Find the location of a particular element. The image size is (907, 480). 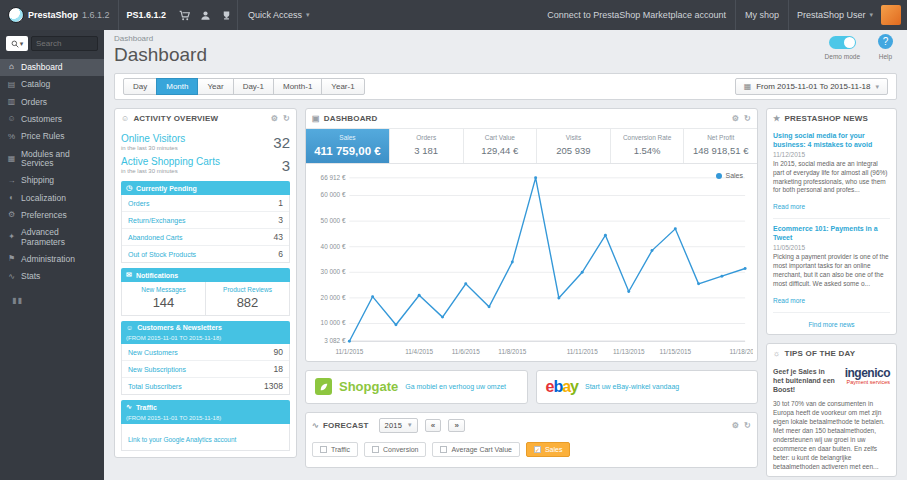

forecast-chip-sales: ✓ Sales is located at coordinates (548, 450).